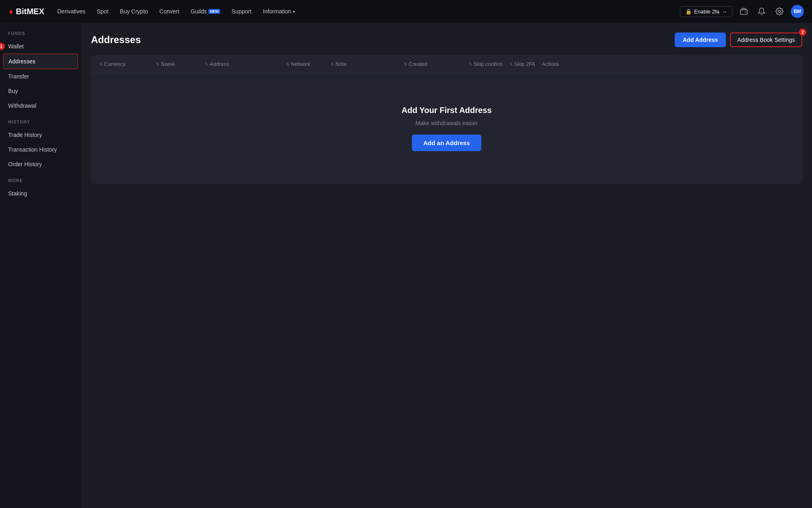 The height and width of the screenshot is (508, 812). What do you see at coordinates (11, 11) in the screenshot?
I see `bitmex-logo-icon: ⬧` at bounding box center [11, 11].